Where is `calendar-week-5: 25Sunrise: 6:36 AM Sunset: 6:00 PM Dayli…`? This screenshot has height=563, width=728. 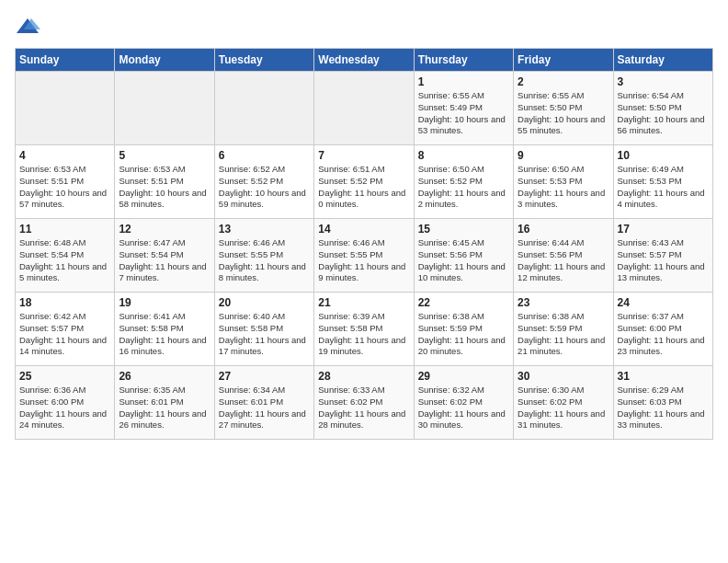 calendar-week-5: 25Sunrise: 6:36 AM Sunset: 6:00 PM Dayli… is located at coordinates (364, 403).